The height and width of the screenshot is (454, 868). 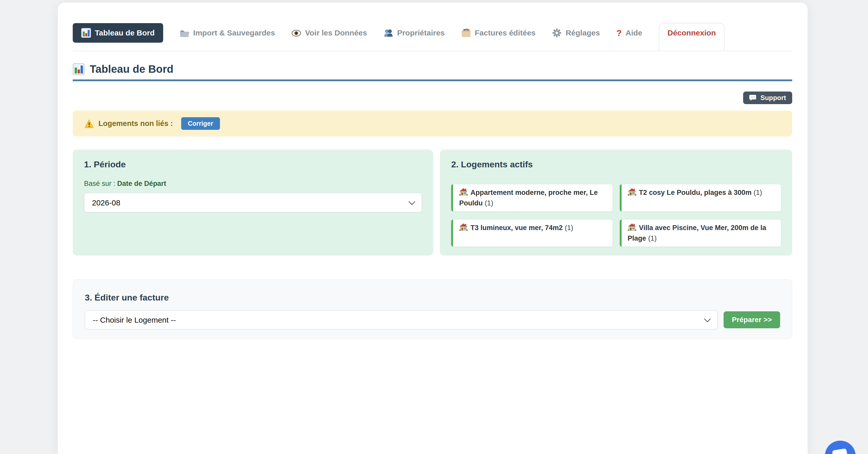 I want to click on corriger-button: Corriger, so click(x=201, y=123).